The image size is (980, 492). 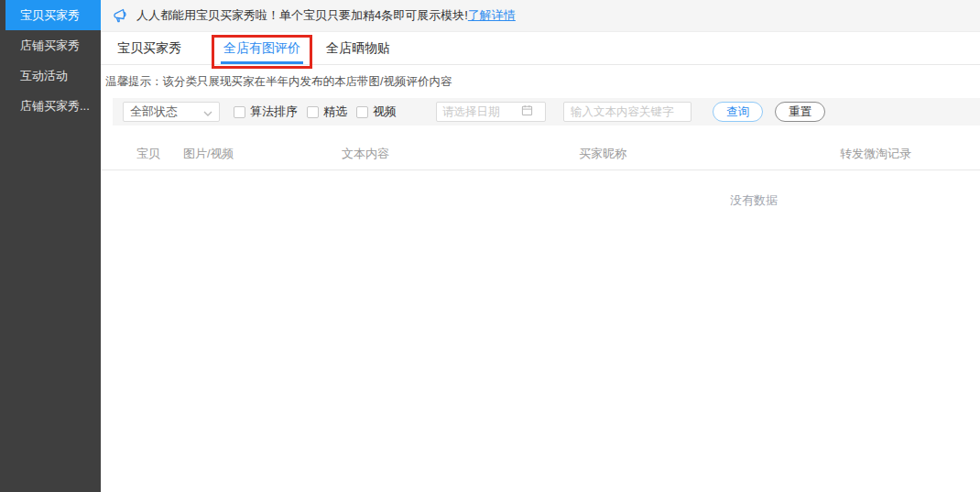 I want to click on sidebar-item: 互动活动, so click(x=50, y=75).